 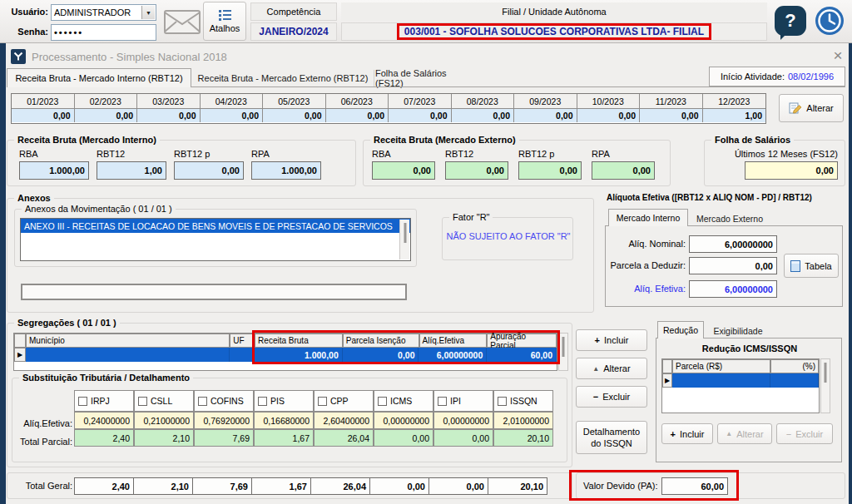 What do you see at coordinates (733, 245) in the screenshot?
I see `aliq-nominal-field: 6,00000000` at bounding box center [733, 245].